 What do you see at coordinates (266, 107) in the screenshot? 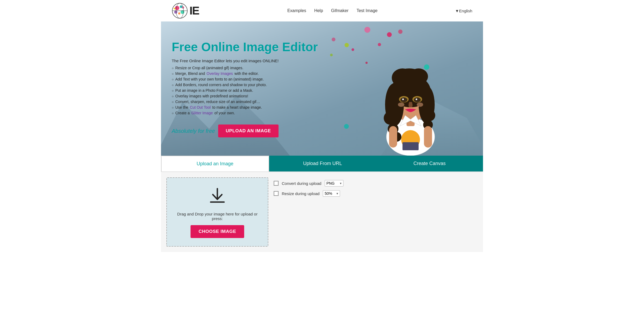
I see `feature-item-8: Use the Cut Out Tool to make a heart sha…` at bounding box center [266, 107].